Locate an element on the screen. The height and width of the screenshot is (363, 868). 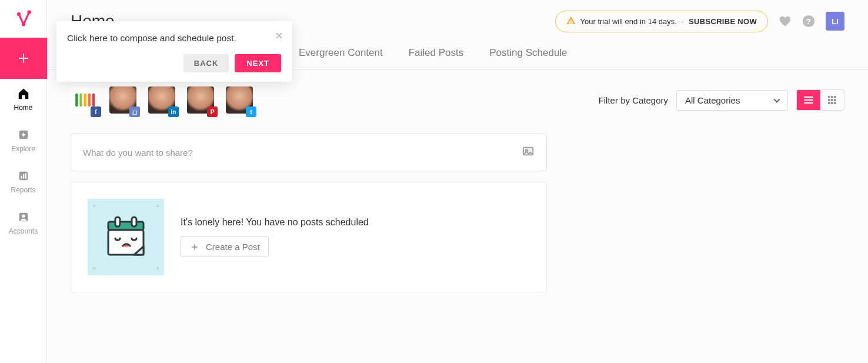
chevron-down-icon is located at coordinates (776, 99).